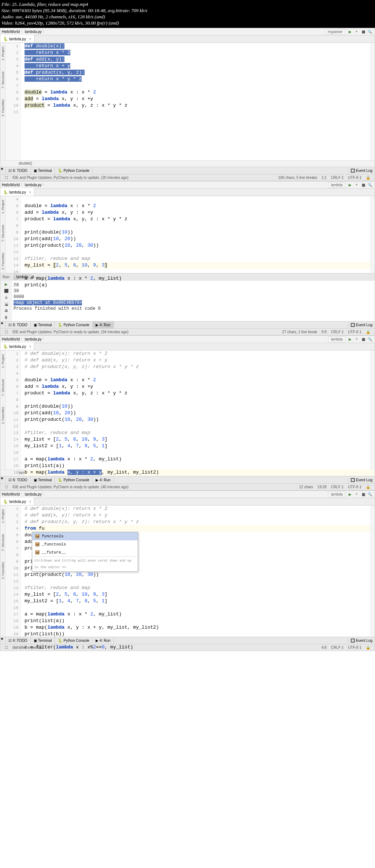 This screenshot has width=375, height=868. What do you see at coordinates (85, 552) in the screenshot?
I see `autocomplete-popup: 📦functools 📦_functools 📦__future__ Ctrl+…` at bounding box center [85, 552].